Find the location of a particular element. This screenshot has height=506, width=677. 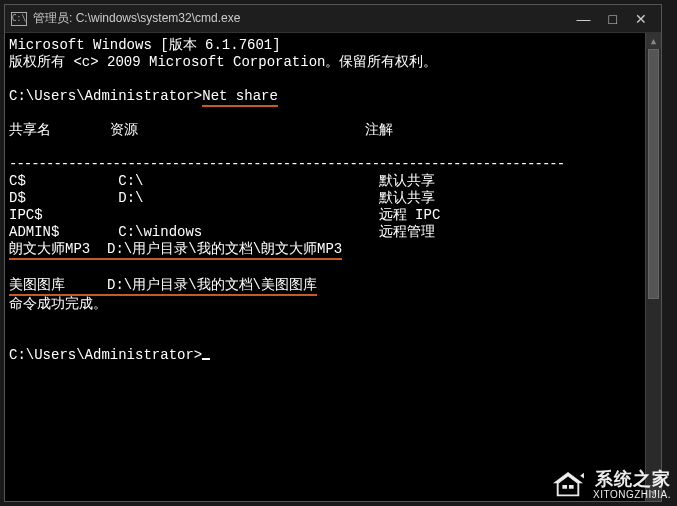

cmd-icon: C:\ is located at coordinates (19, 19).